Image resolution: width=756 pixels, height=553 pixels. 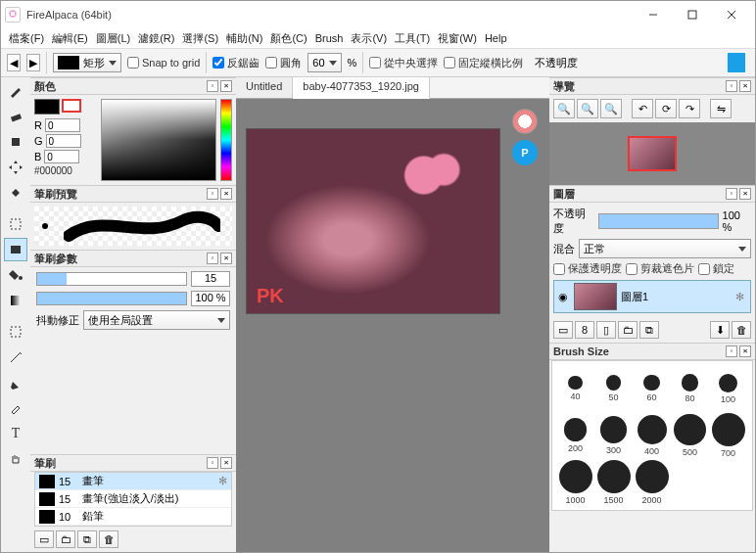 What do you see at coordinates (652, 389) in the screenshot?
I see `brush-size-cell: 60` at bounding box center [652, 389].